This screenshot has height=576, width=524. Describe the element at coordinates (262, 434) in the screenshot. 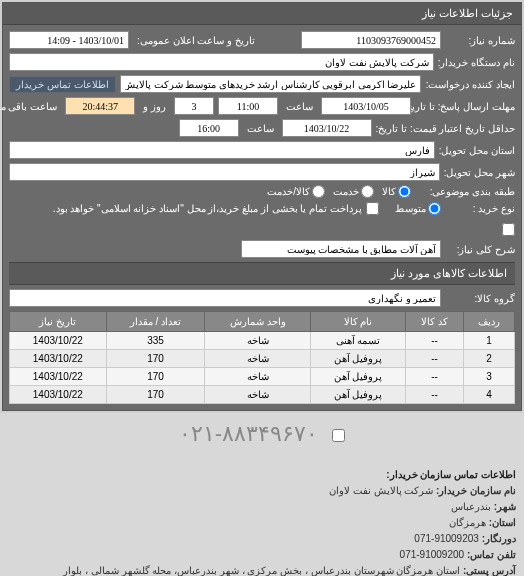

I see `watermark-phone: ۰۲۱-۸۸۳۴۹۶۷۰` at that location.